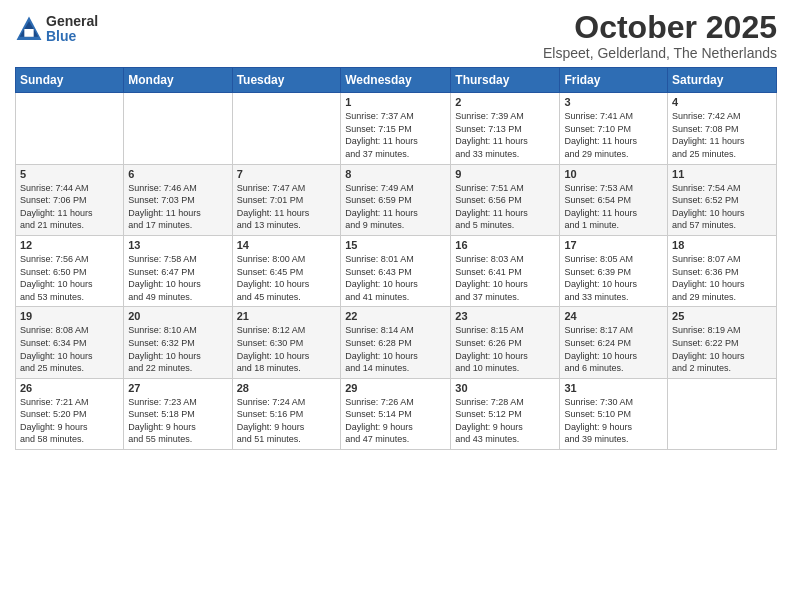 Image resolution: width=792 pixels, height=612 pixels. What do you see at coordinates (286, 200) in the screenshot?
I see `calendar-cell: 7Sunrise: 7:47 AM Sunset: 7:01 PM Daylig…` at bounding box center [286, 200].